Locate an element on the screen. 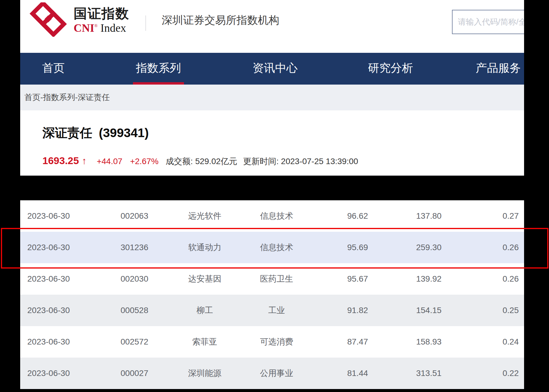 The width and height of the screenshot is (549, 392). nav-label: 产品服务 is located at coordinates (498, 68).